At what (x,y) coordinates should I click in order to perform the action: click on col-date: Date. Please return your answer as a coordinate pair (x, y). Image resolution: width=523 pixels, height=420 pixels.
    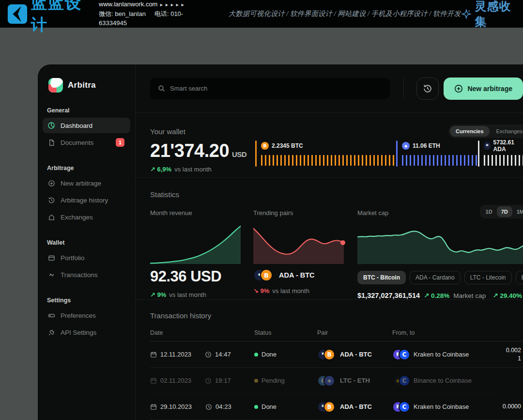
    Looking at the image, I should click on (202, 333).